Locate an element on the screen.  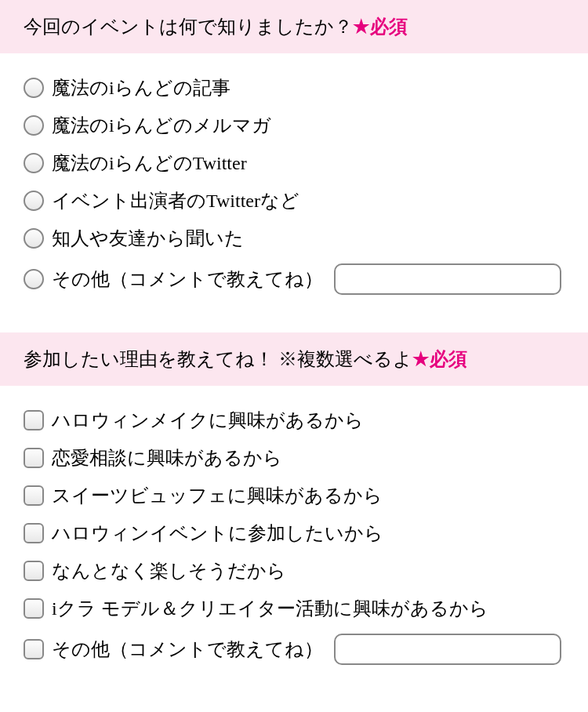
option-label: 恋愛相談に興味があるから is located at coordinates (167, 458).